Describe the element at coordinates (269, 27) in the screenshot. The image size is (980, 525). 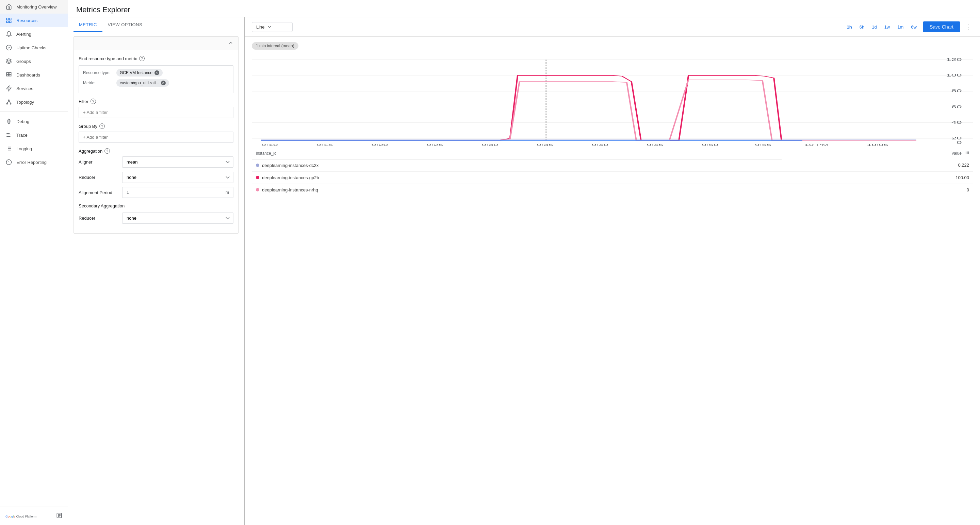
I see `chevron-down-icon` at that location.